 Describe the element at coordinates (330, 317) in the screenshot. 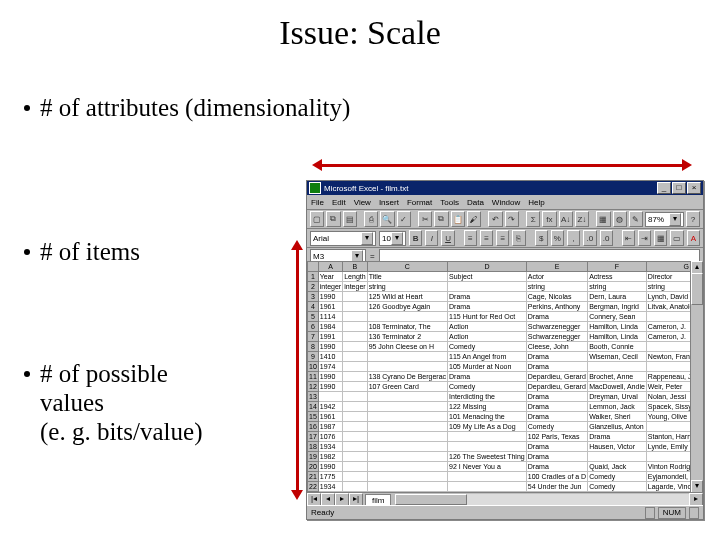

I see `cell: 1114` at that location.